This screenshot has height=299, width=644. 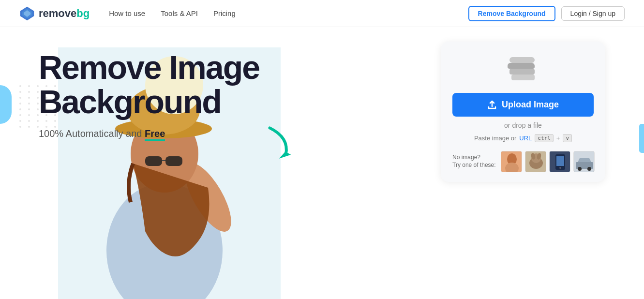 What do you see at coordinates (179, 14) in the screenshot?
I see `nav-link-tools-api: Tools & API` at bounding box center [179, 14].